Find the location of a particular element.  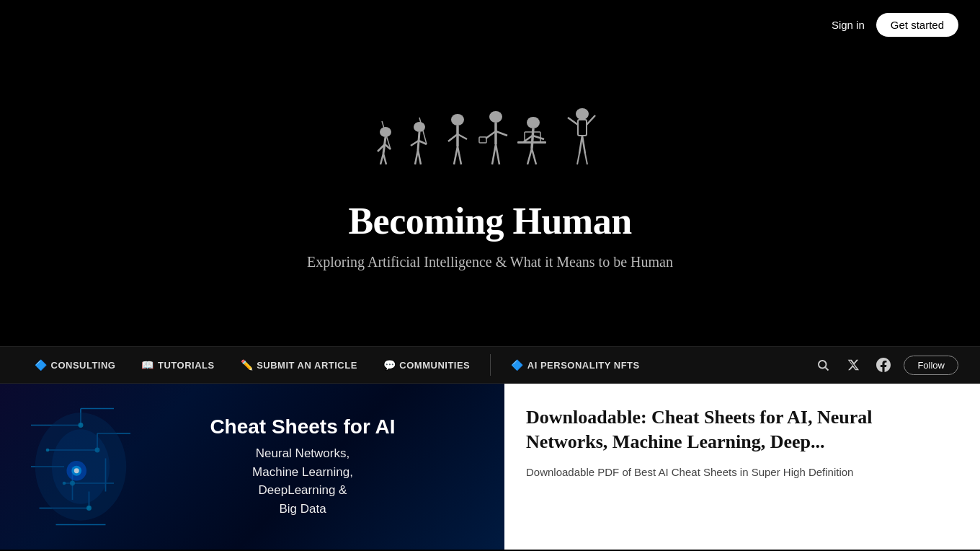

nav-item-consulting: 🔷 CONSULTING is located at coordinates (75, 365).